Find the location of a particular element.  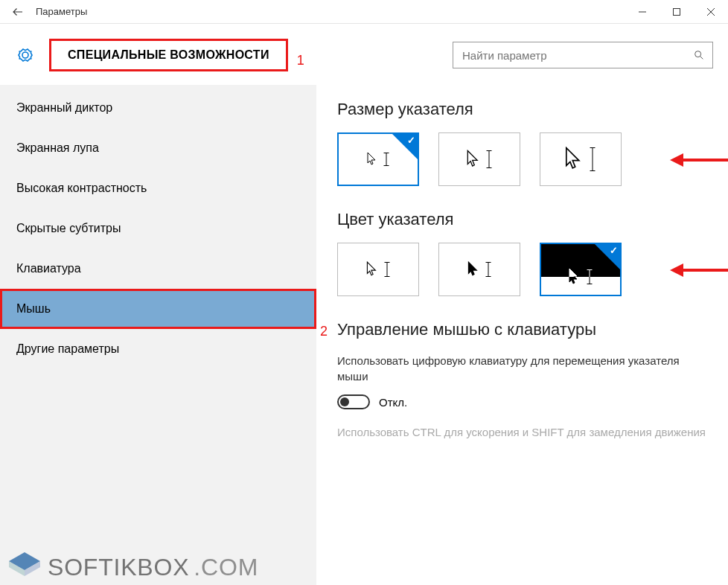

search-box is located at coordinates (583, 55).